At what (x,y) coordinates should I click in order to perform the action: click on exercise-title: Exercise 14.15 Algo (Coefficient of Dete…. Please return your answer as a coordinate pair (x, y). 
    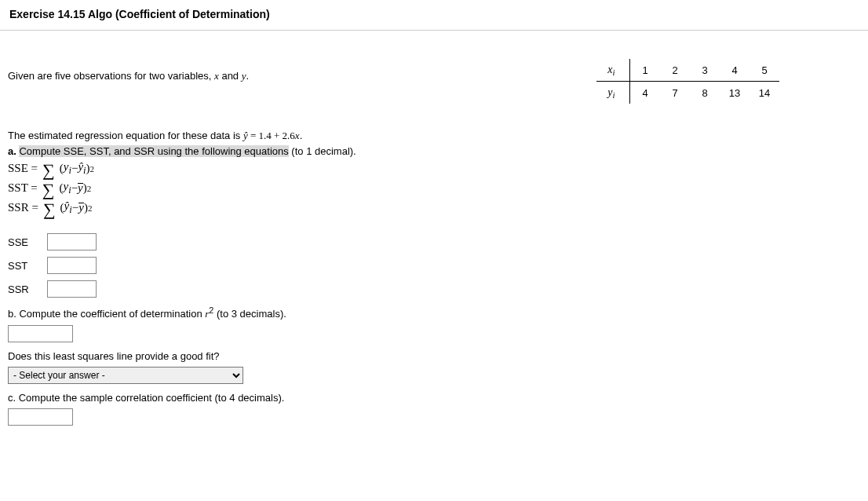
    Looking at the image, I should click on (140, 14).